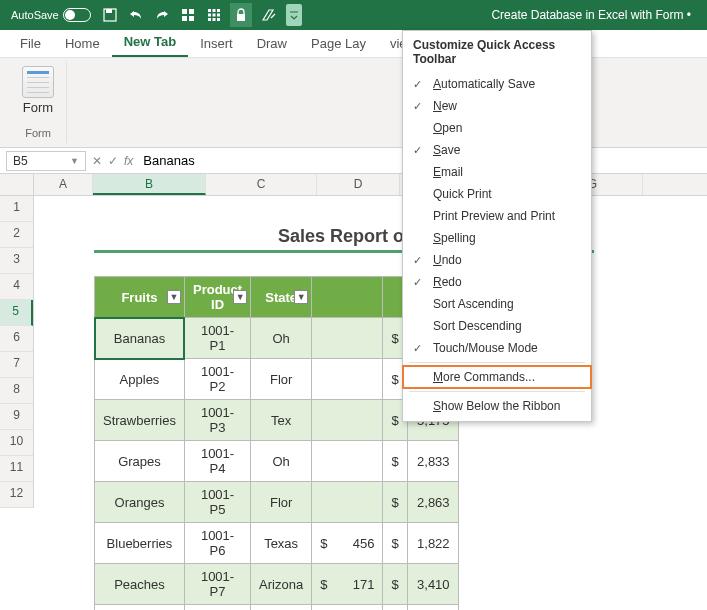  Describe the element at coordinates (497, 260) in the screenshot. I see `qat-menu-item-undo: ✓Undo` at that location.